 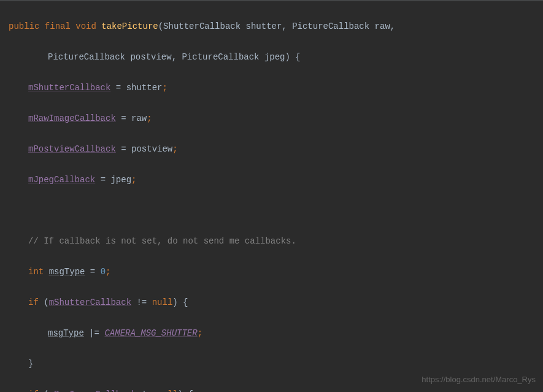 I want to click on constant-ref: CAMERA_MSG_SHUTTER, so click(x=151, y=333).